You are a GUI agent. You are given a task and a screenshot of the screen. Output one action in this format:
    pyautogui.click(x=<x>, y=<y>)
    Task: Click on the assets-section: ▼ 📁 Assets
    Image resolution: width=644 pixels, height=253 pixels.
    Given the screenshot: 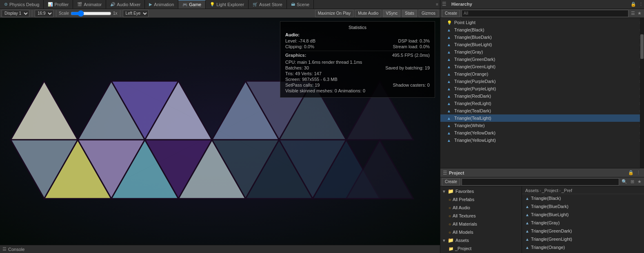 What is the action you would take?
    pyautogui.click(x=481, y=240)
    